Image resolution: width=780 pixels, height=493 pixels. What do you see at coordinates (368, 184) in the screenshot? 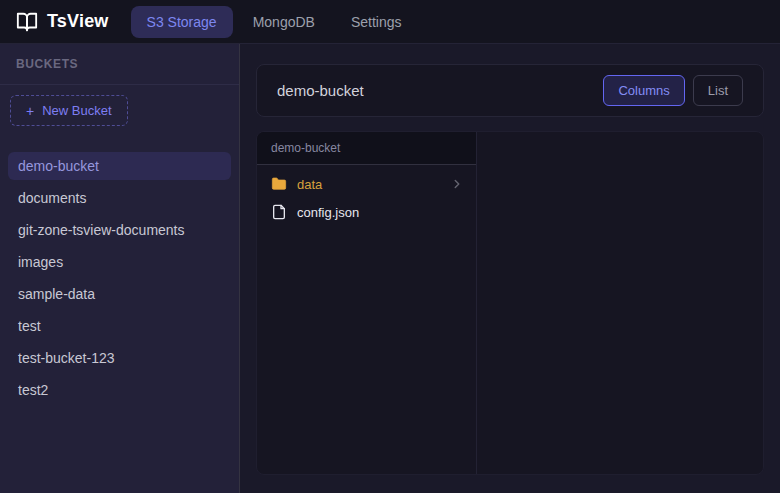
I see `folder-name: data` at bounding box center [368, 184].